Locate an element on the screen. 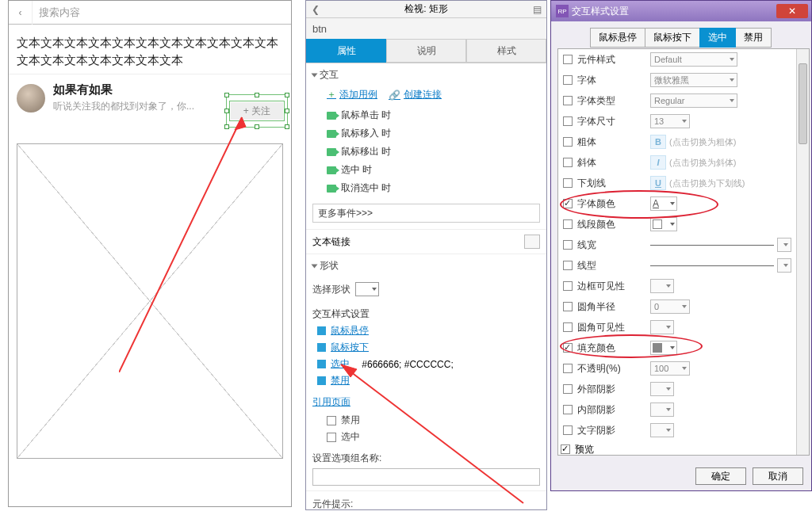 The height and width of the screenshot is (515, 812). pick-shape-label: 选择形状 is located at coordinates (331, 290).